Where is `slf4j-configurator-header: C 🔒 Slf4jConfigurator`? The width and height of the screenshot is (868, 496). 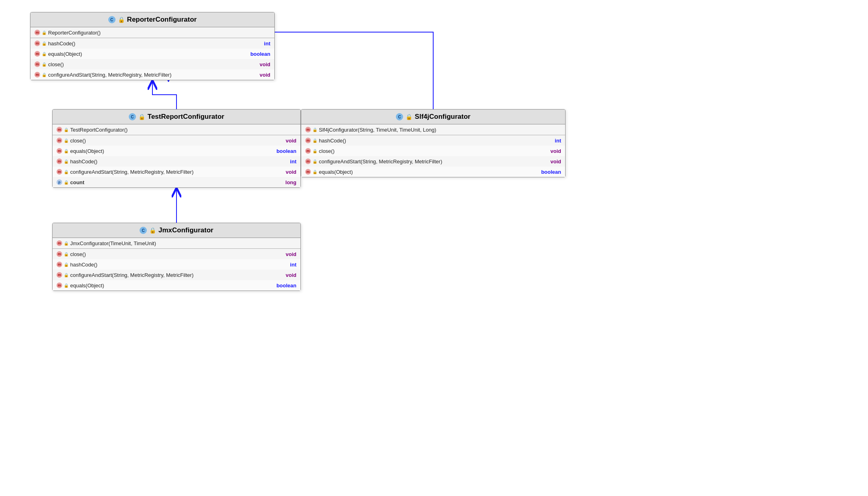 slf4j-configurator-header: C 🔒 Slf4jConfigurator is located at coordinates (433, 117).